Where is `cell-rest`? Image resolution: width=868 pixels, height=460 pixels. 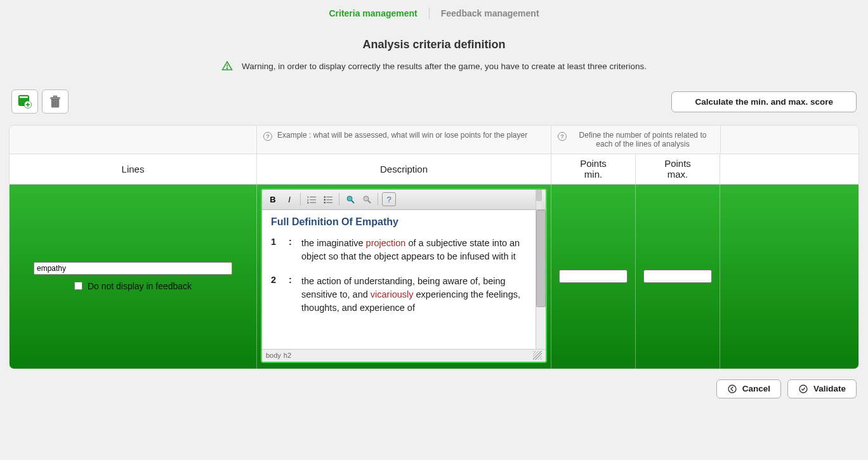 cell-rest is located at coordinates (789, 277).